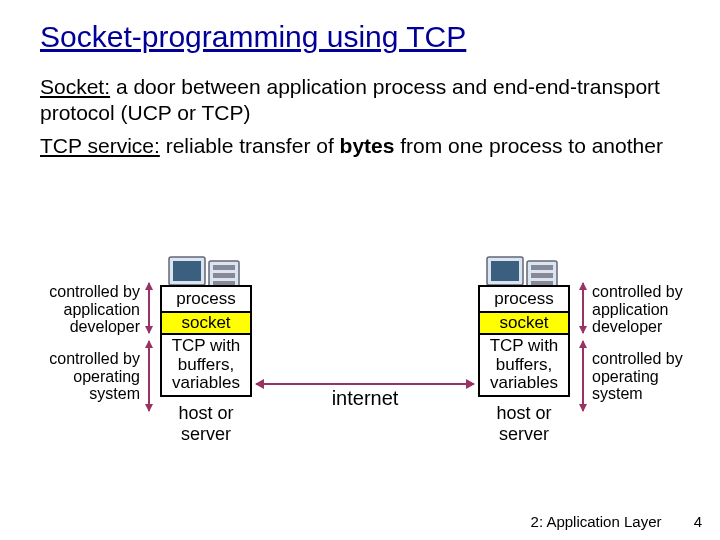 The height and width of the screenshot is (540, 720). What do you see at coordinates (647, 310) in the screenshot?
I see `label-app-dev-right: controlled by application developer` at bounding box center [647, 310].